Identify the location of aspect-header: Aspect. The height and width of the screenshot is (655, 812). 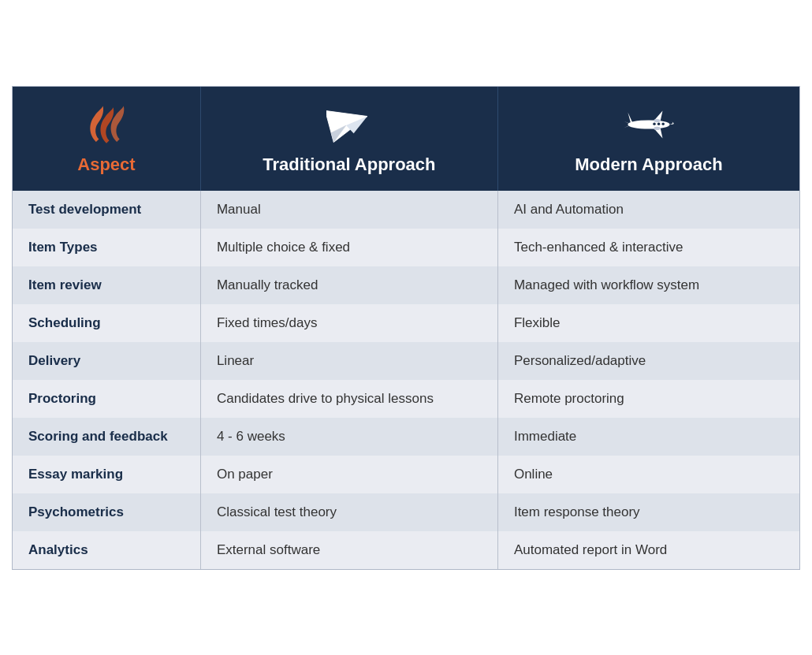
(106, 139).